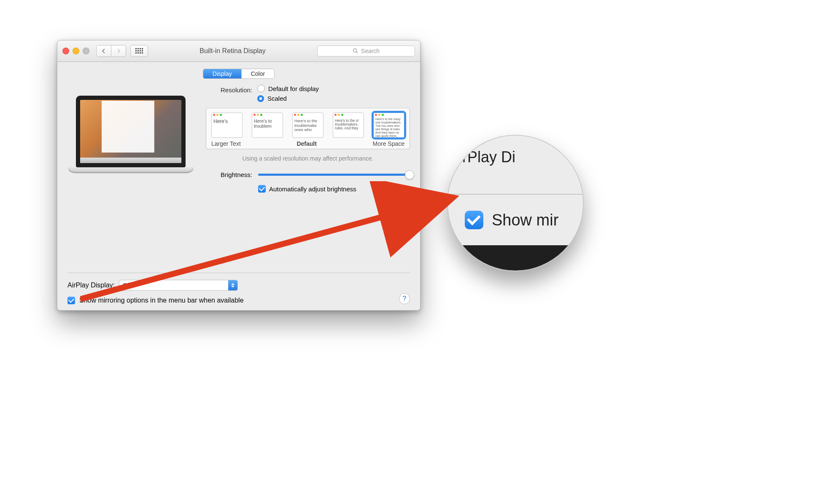 Image resolution: width=814 pixels, height=504 pixels. Describe the element at coordinates (389, 125) in the screenshot. I see `scaling-thumbnail: Here's to the crazy one troublemakers. T…` at that location.